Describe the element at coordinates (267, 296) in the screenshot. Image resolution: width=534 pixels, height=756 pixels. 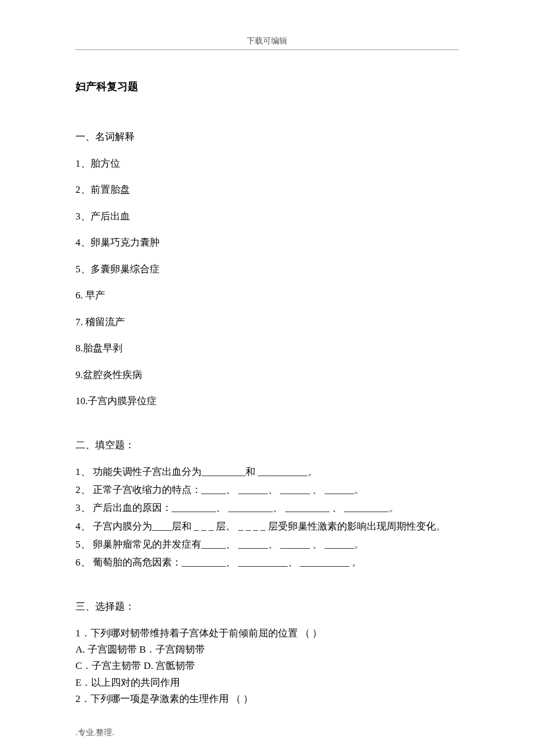
I see `term-item: 6. 早产` at that location.